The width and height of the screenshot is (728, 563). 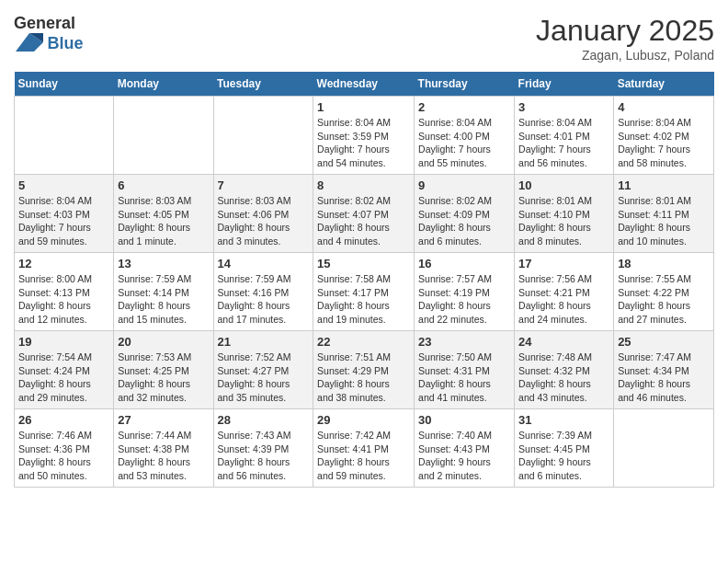 I want to click on day-info: Sunrise: 7:57 AM Sunset: 4:19 PM Dayligh…, so click(x=464, y=300).